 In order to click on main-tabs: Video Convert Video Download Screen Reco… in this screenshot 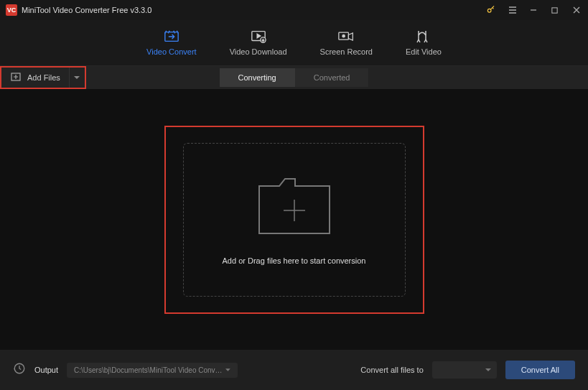, I will do `click(294, 43)`.